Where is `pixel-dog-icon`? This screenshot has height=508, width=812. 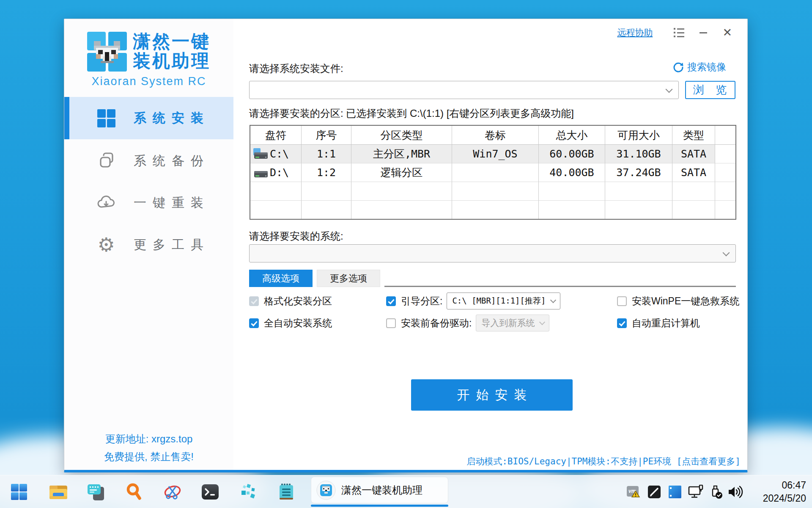 pixel-dog-icon is located at coordinates (107, 52).